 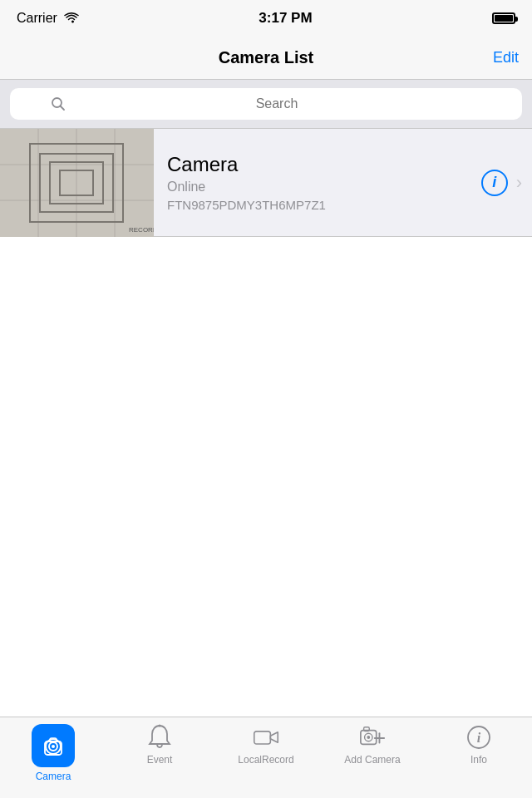 I want to click on tab-event: Event, so click(x=160, y=745).